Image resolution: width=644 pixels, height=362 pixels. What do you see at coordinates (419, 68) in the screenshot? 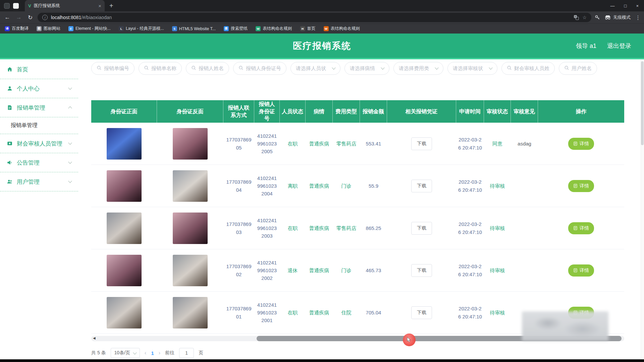
I see `filter-select-6: 请选择费用类` at bounding box center [419, 68].